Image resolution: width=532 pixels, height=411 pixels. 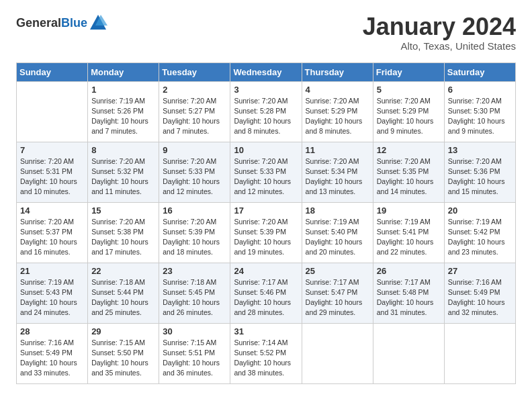 What do you see at coordinates (480, 72) in the screenshot?
I see `day-header-saturday: Saturday` at bounding box center [480, 72].